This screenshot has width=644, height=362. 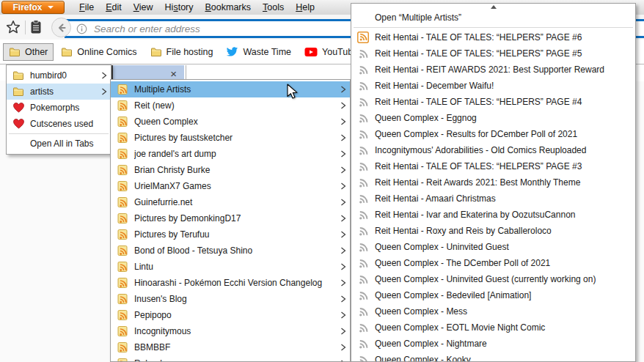 What do you see at coordinates (493, 231) in the screenshot?
I see `menu-item-reit-hentai-roxy-and-reis-by-caballeroloco: Reit Hentai - Roxy and Reis by Caballero…` at bounding box center [493, 231].